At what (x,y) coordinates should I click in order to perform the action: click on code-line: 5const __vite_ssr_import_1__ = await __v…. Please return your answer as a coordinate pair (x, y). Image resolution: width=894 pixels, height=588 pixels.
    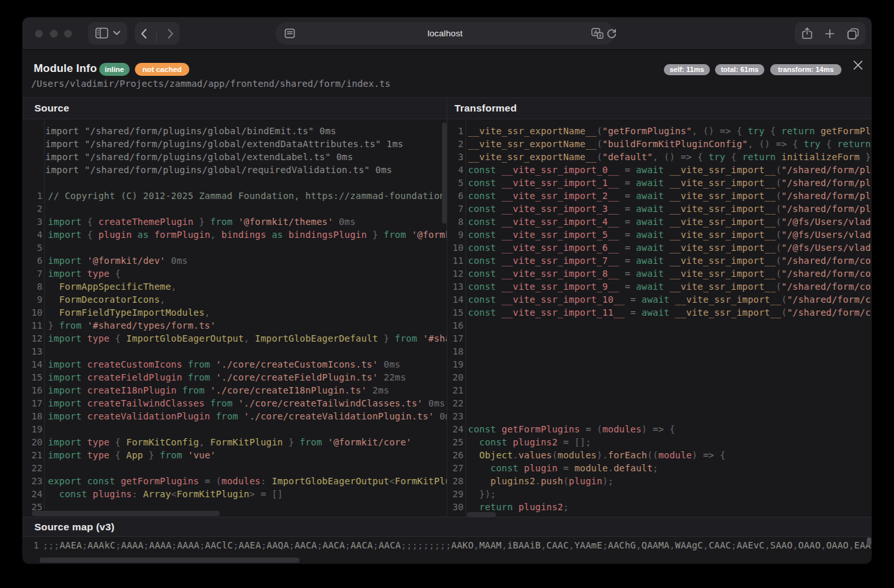
    Looking at the image, I should click on (659, 183).